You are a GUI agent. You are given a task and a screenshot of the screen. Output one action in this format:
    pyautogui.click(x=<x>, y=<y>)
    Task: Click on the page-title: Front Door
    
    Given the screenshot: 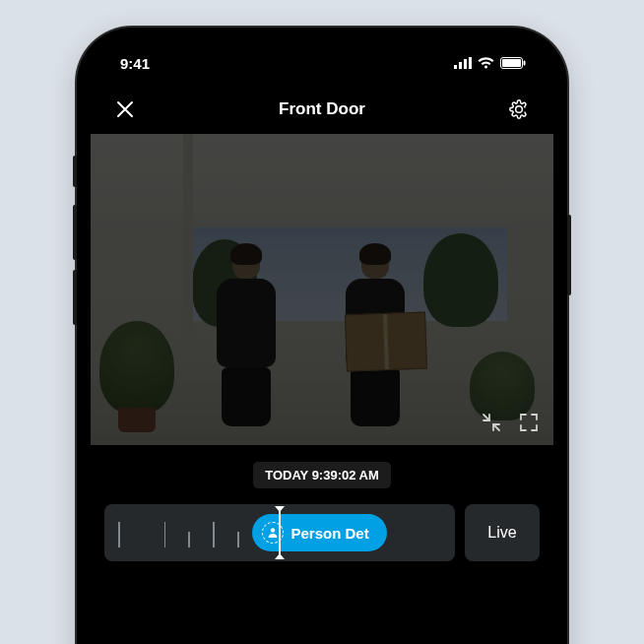 What is the action you would take?
    pyautogui.click(x=322, y=109)
    